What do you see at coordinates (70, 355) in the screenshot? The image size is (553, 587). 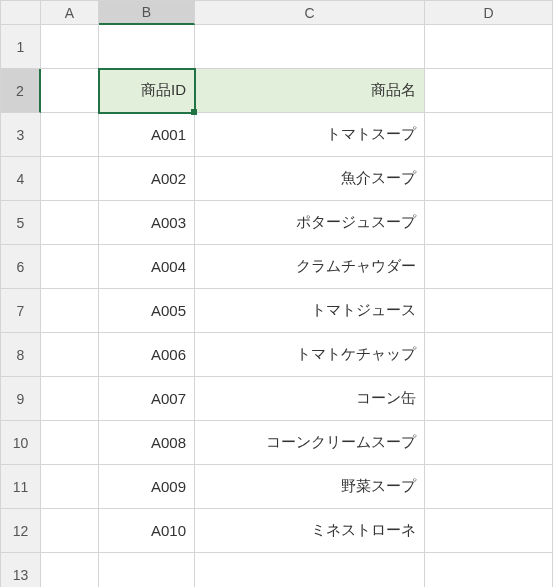 I see `cell-A8` at bounding box center [70, 355].